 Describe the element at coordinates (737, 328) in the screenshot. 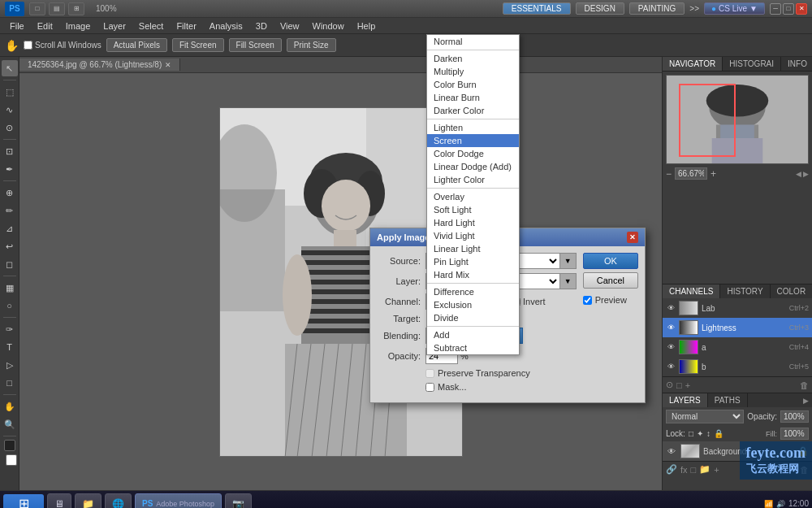

I see `channel-lightness: 👁 Lightness Ctrl+3` at that location.